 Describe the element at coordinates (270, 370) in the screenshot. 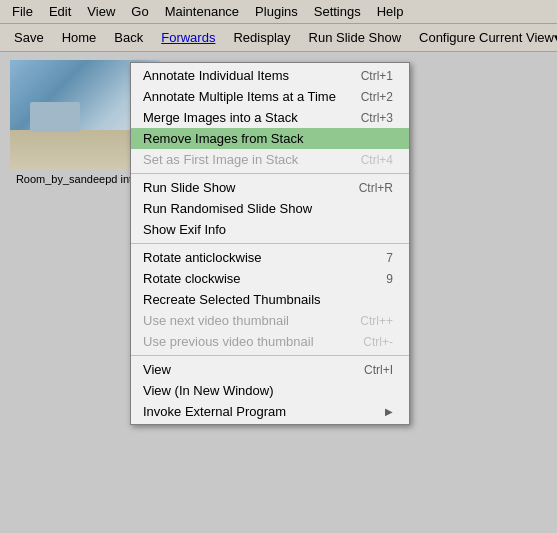

I see `menu-view: View Ctrl+I` at that location.